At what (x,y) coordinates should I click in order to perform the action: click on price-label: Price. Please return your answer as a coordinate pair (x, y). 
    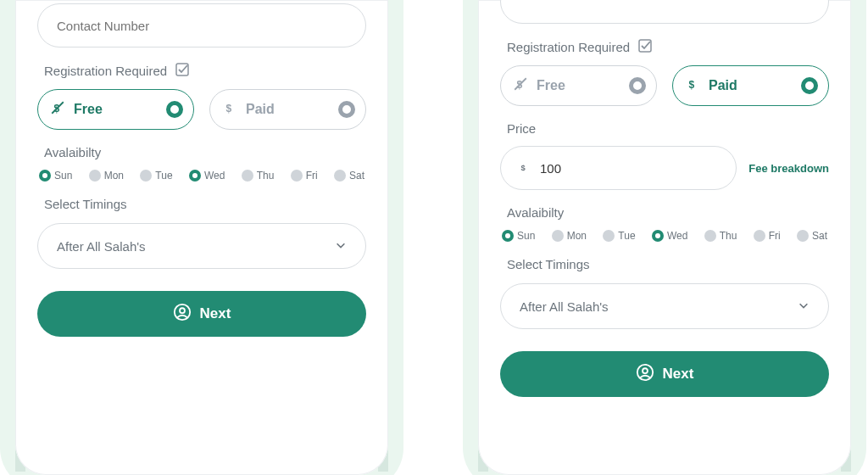
    Looking at the image, I should click on (668, 129).